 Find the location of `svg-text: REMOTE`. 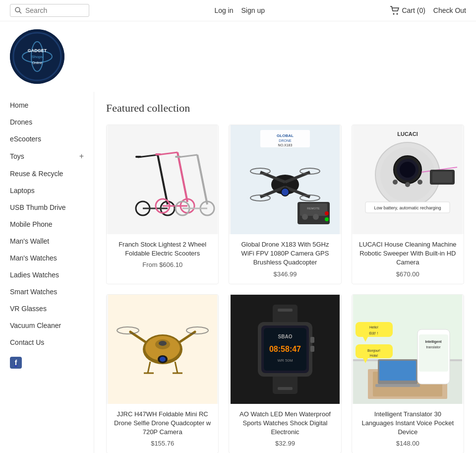

svg-text: REMOTE is located at coordinates (313, 208).